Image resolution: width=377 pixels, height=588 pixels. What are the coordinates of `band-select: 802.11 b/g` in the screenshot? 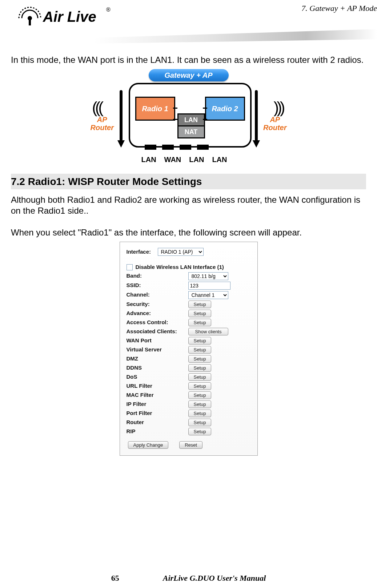 It's located at (208, 276).